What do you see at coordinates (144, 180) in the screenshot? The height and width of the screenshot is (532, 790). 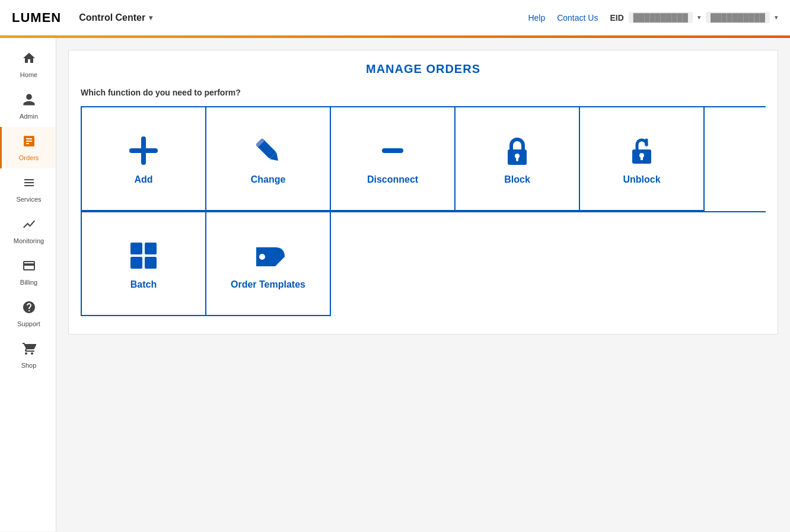 I see `add-label: Add` at bounding box center [144, 180].